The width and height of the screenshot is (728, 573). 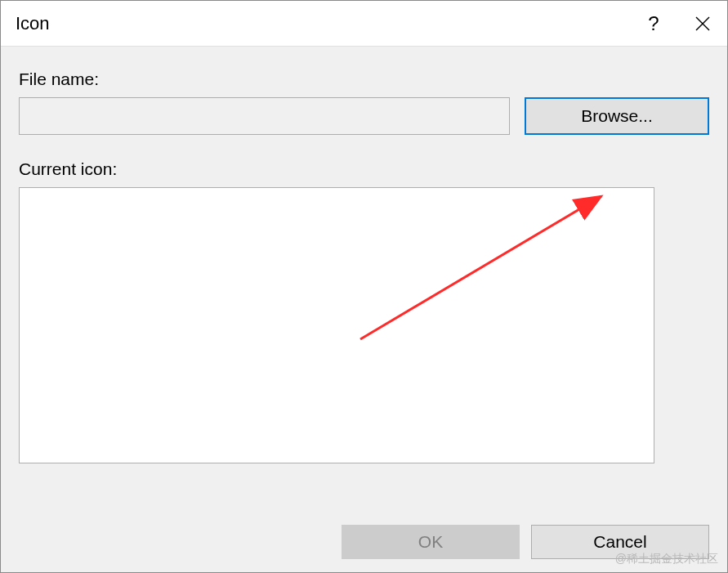 I want to click on browse-button: Browse..., so click(x=617, y=116).